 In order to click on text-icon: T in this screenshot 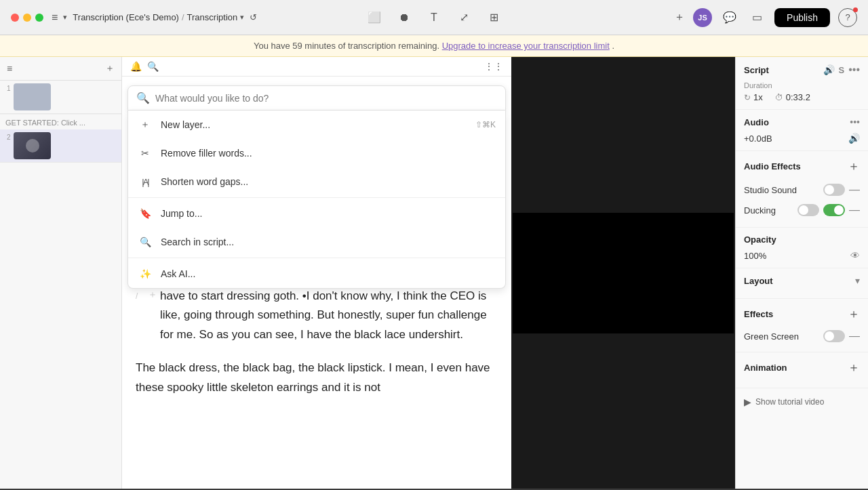, I will do `click(434, 18)`.